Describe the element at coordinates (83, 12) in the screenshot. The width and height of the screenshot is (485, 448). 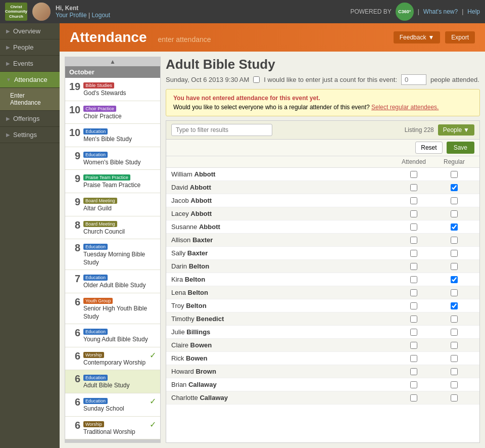
I see `greeting: Hi, Kent Your Profile | Logout` at that location.